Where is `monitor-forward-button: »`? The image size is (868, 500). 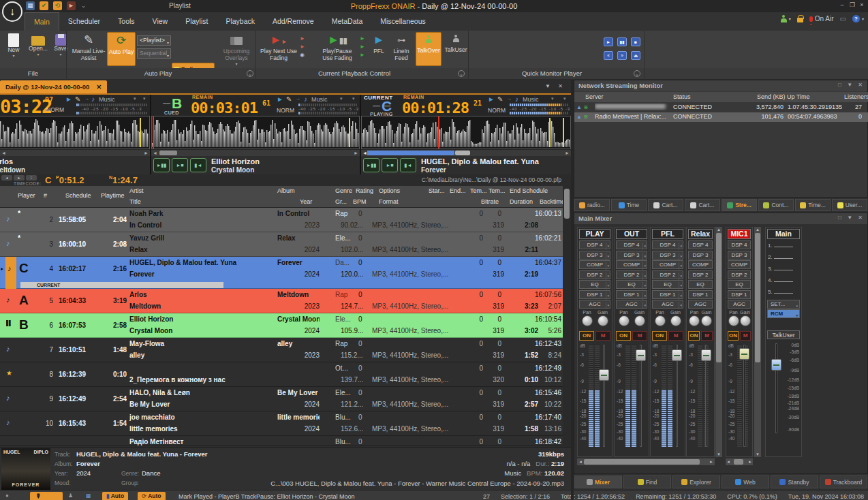 monitor-forward-button: » is located at coordinates (622, 56).